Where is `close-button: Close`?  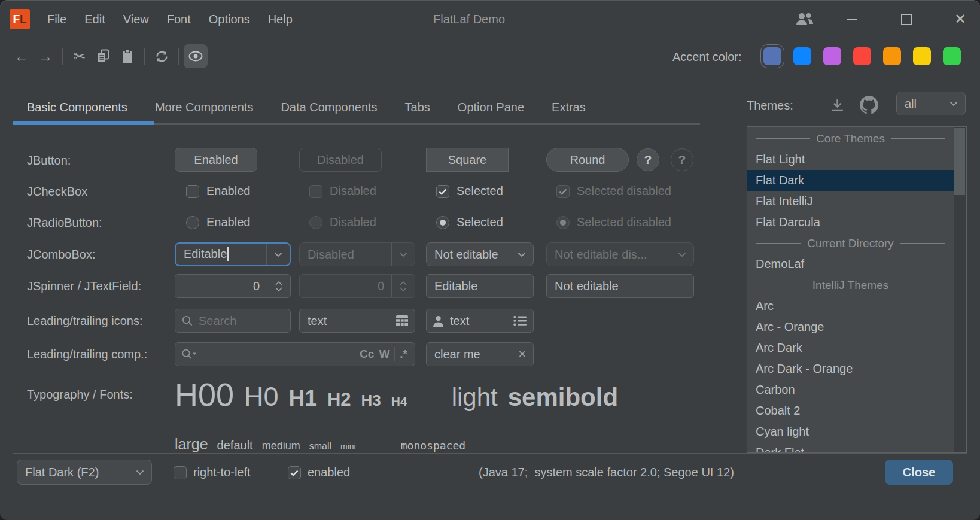 close-button: Close is located at coordinates (919, 472).